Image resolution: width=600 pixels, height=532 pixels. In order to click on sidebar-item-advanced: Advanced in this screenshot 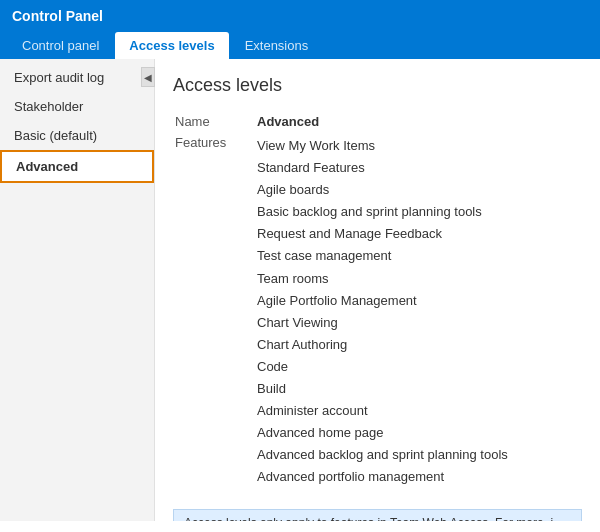, I will do `click(77, 166)`.